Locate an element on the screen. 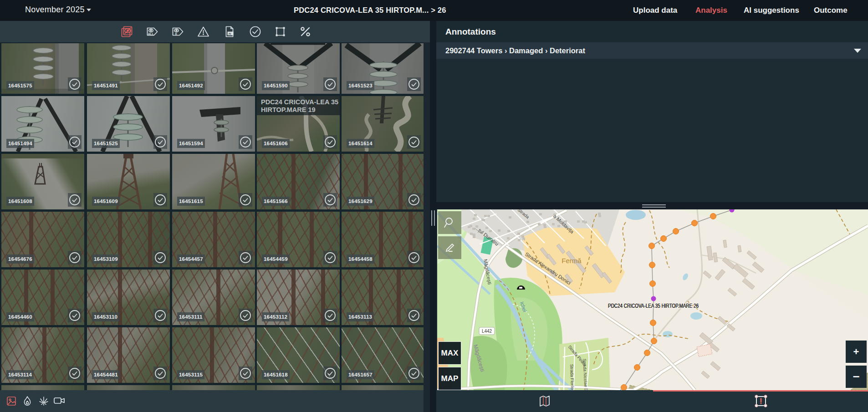 The height and width of the screenshot is (412, 868). svg-text: Fermă is located at coordinates (572, 260).